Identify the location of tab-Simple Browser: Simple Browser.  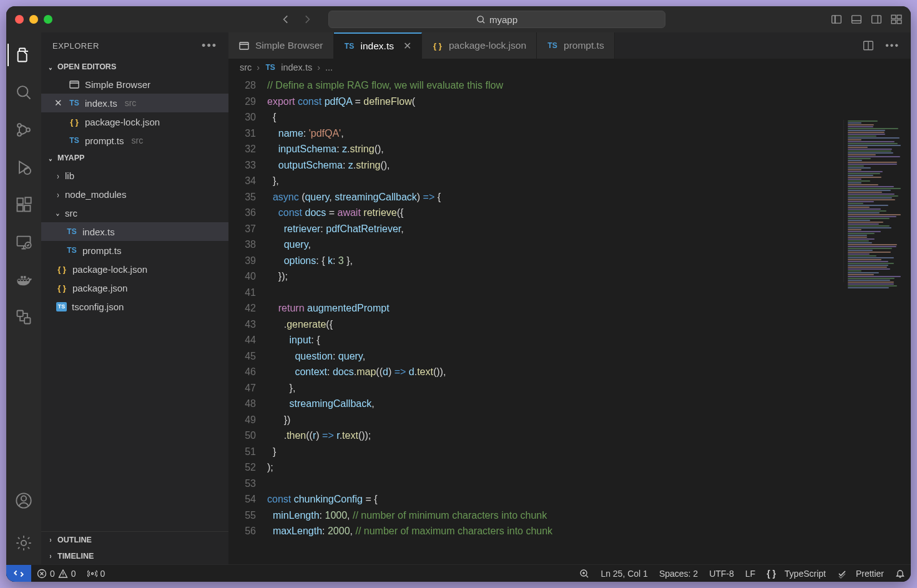
(281, 46).